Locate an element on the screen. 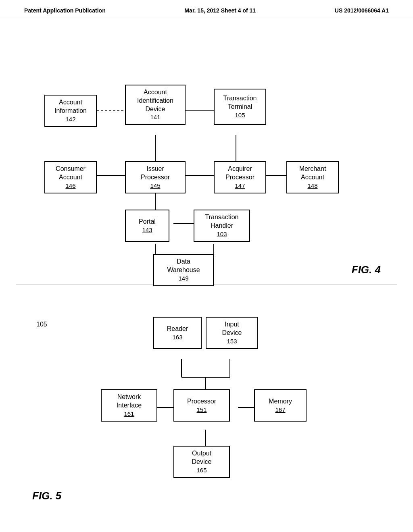  portal-box: Portal 143 is located at coordinates (147, 226).